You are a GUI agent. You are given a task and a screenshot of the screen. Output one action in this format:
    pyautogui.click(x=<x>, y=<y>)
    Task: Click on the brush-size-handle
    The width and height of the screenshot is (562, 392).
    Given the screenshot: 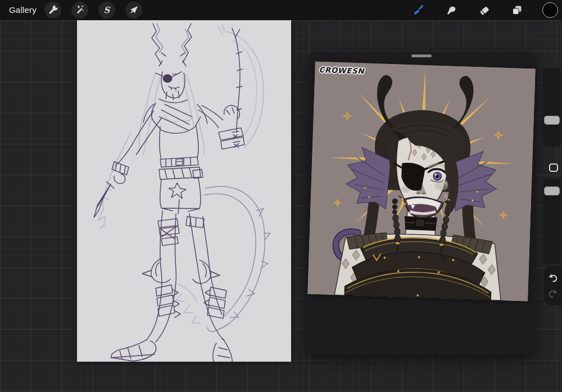 What is the action you would take?
    pyautogui.click(x=552, y=120)
    